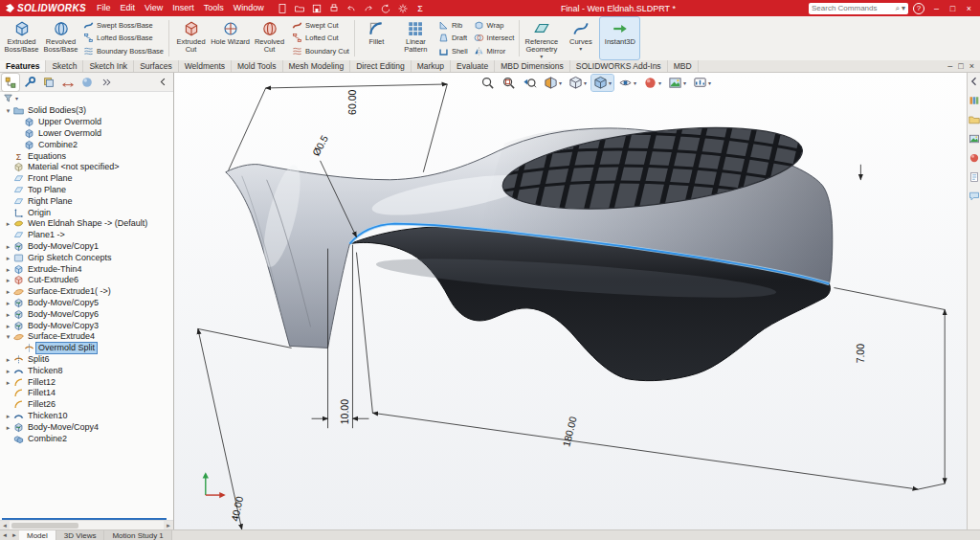 This screenshot has width=980, height=540. Describe the element at coordinates (256, 66) in the screenshot. I see `tab-mold-tools: Mold Tools` at that location.